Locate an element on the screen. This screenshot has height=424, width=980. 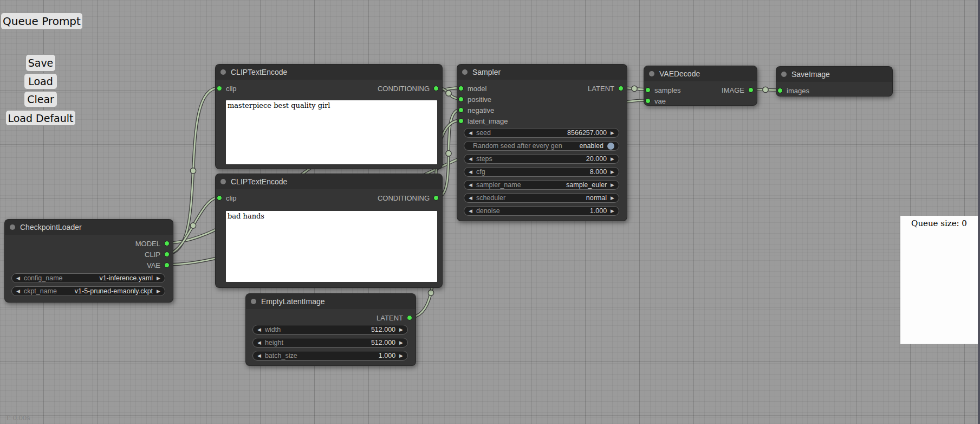
input-port-vae is located at coordinates (648, 101).